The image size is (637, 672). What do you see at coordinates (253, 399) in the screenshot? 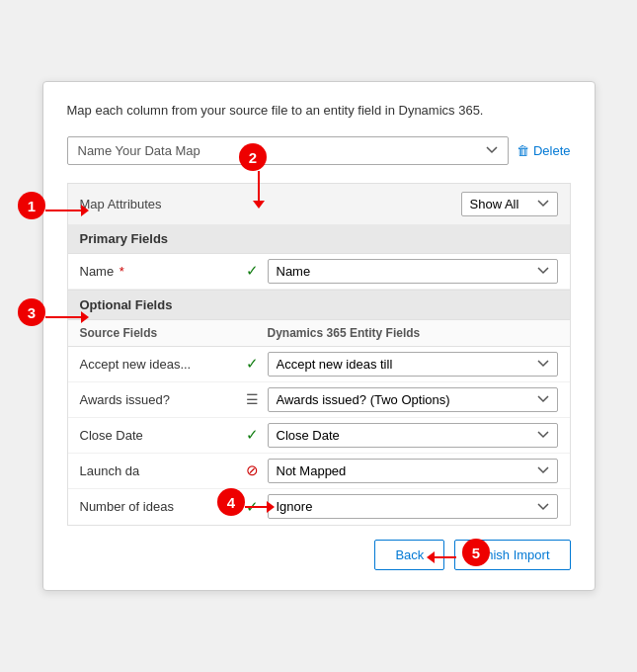
I see `field-icon-awards: ☰` at bounding box center [253, 399].